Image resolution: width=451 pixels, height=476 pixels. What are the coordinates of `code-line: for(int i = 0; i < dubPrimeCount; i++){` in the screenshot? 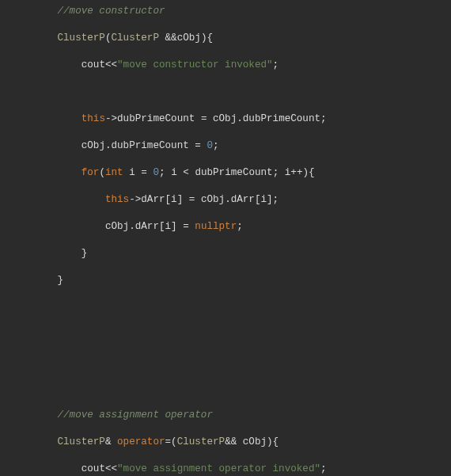 It's located at (226, 173).